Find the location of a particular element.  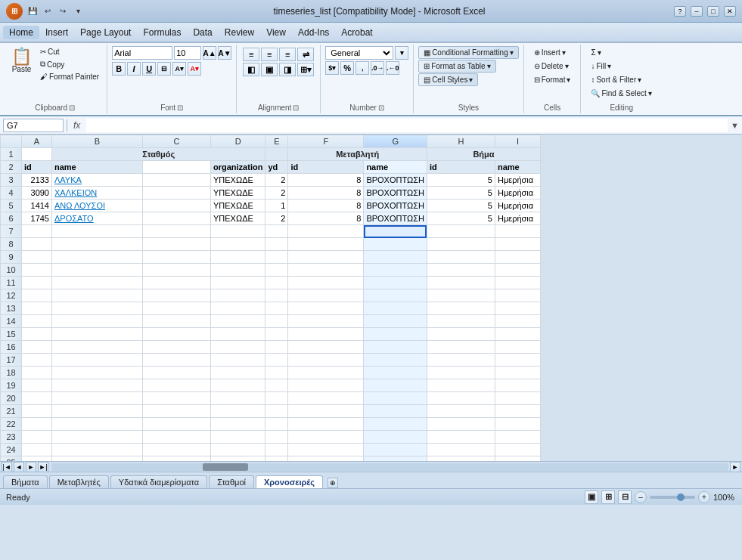

cell-f7 is located at coordinates (326, 231).